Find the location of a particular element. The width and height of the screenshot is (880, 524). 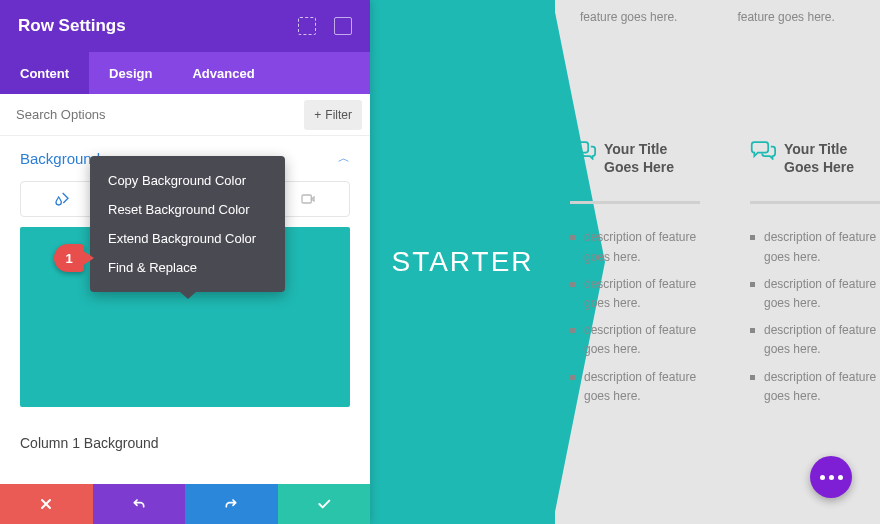

column-bg-label: Column 1 Background is located at coordinates (185, 443).